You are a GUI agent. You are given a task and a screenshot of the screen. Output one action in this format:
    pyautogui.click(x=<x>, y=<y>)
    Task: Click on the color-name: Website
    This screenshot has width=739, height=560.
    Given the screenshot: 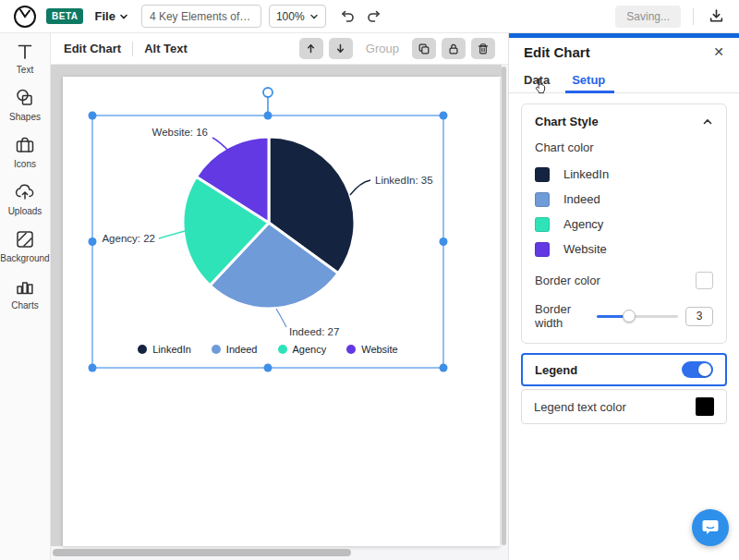 What is the action you would take?
    pyautogui.click(x=586, y=250)
    